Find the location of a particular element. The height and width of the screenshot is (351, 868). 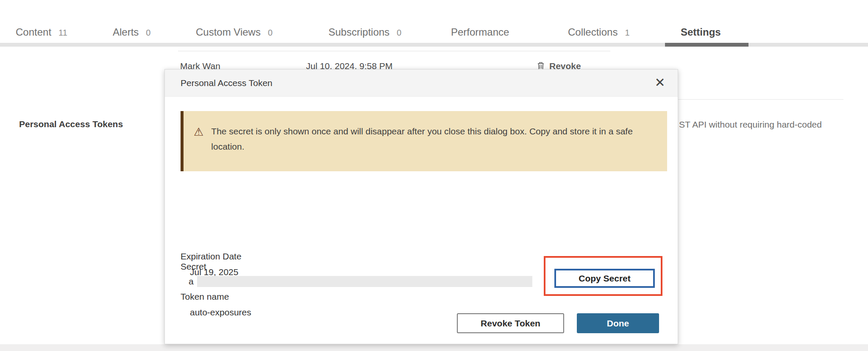

tab-label: Custom Views is located at coordinates (228, 32).